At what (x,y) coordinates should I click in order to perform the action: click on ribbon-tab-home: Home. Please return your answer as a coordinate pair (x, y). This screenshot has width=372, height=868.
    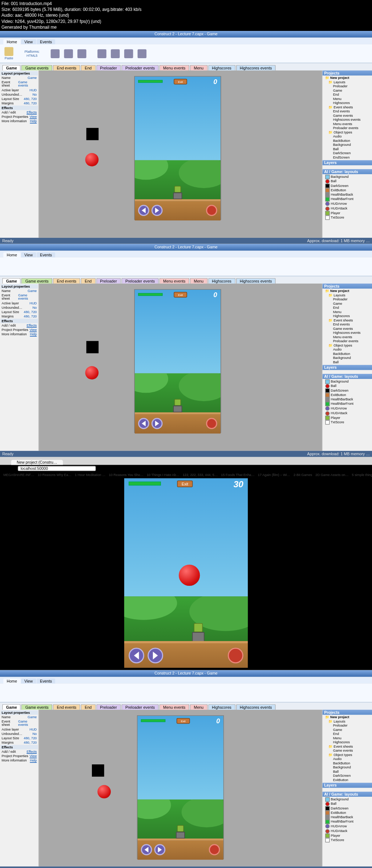
    Looking at the image, I should click on (12, 42).